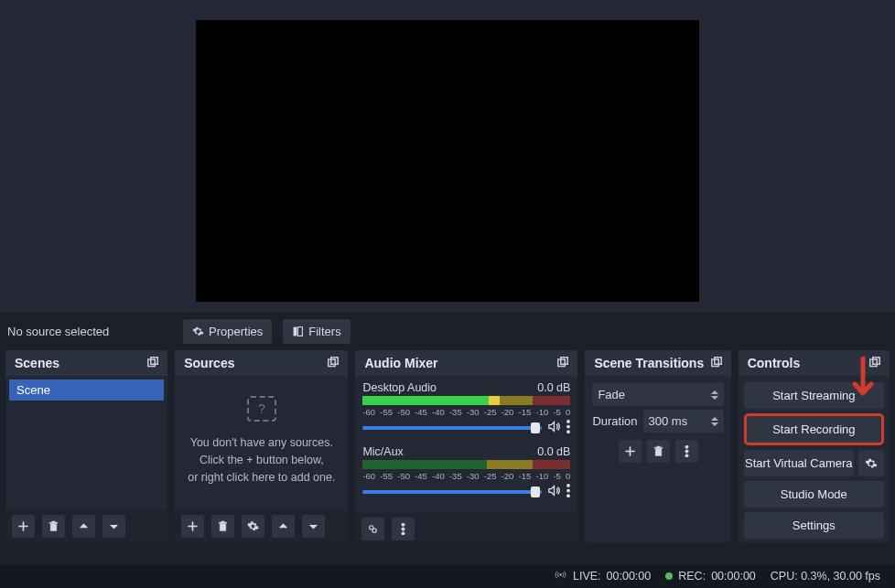 The image size is (895, 588). What do you see at coordinates (649, 363) in the screenshot?
I see `transitions-title: Scene Transitions` at bounding box center [649, 363].